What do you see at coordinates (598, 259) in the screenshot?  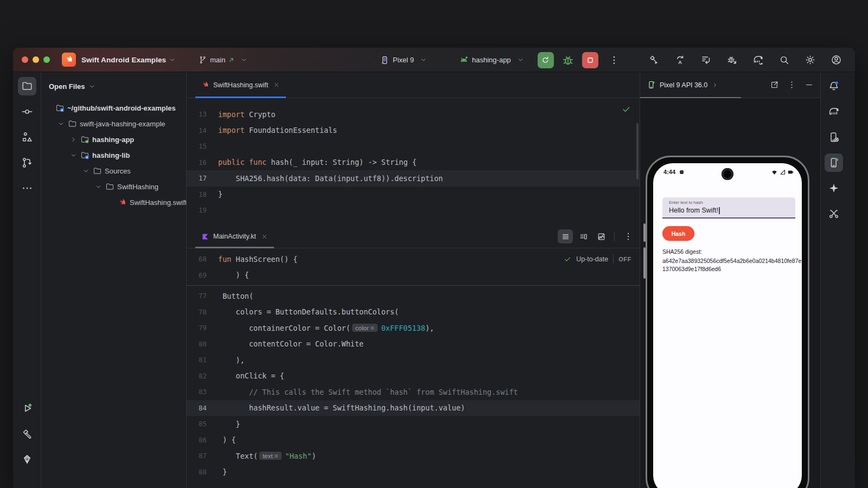 I see `compose-uptodate-widget: Up-to-date OFF` at bounding box center [598, 259].